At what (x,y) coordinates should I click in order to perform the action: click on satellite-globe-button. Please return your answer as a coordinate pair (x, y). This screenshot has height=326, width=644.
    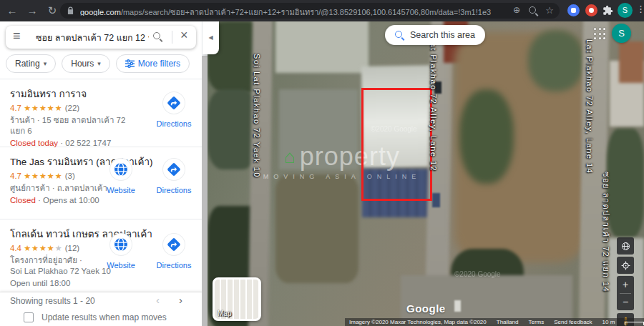
    Looking at the image, I should click on (625, 246).